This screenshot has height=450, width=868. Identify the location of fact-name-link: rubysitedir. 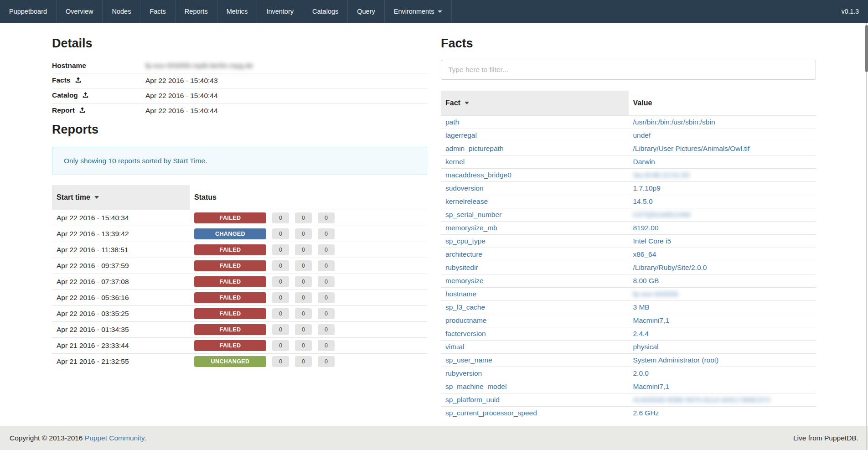
(462, 267).